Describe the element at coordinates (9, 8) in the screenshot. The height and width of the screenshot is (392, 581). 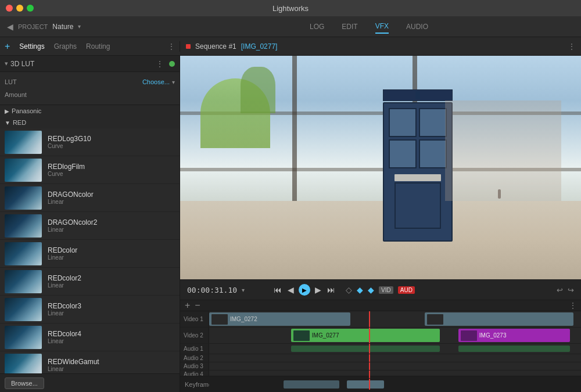
I see `close-button` at that location.